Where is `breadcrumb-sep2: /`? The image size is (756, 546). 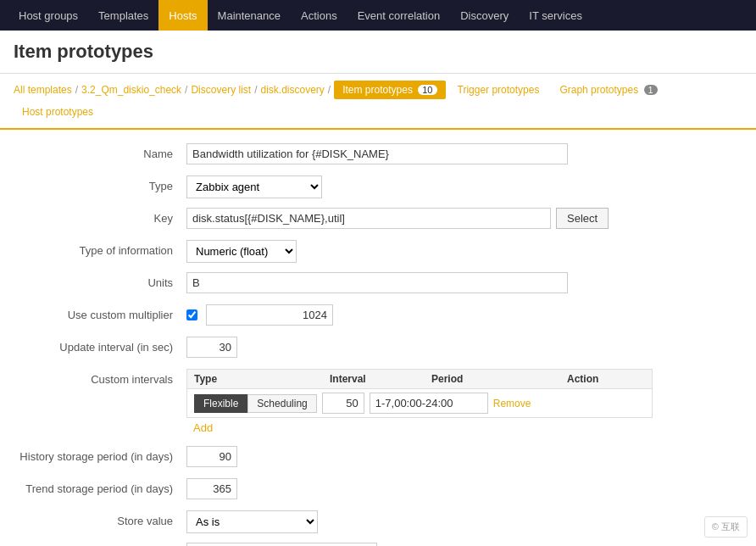 breadcrumb-sep2: / is located at coordinates (186, 90).